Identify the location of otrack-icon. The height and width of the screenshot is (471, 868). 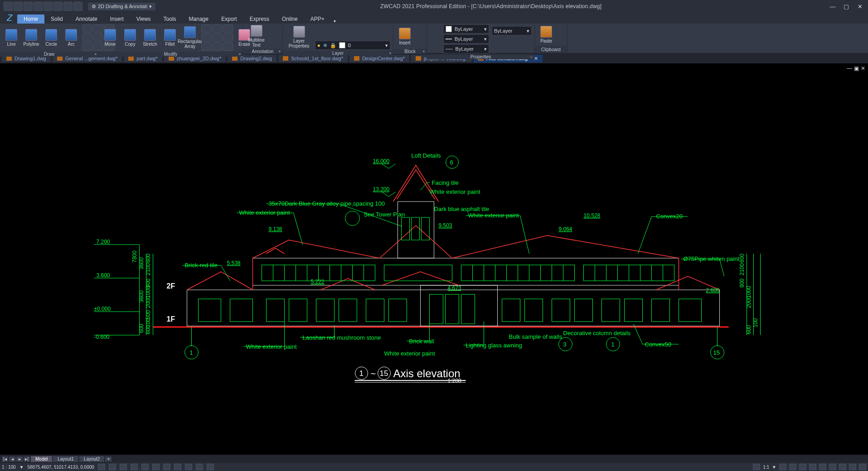
(156, 467).